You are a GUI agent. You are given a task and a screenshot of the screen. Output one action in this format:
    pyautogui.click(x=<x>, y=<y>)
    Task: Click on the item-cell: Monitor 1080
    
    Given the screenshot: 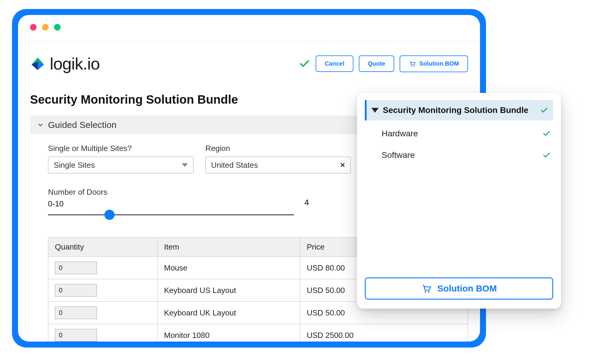 What is the action you would take?
    pyautogui.click(x=229, y=333)
    